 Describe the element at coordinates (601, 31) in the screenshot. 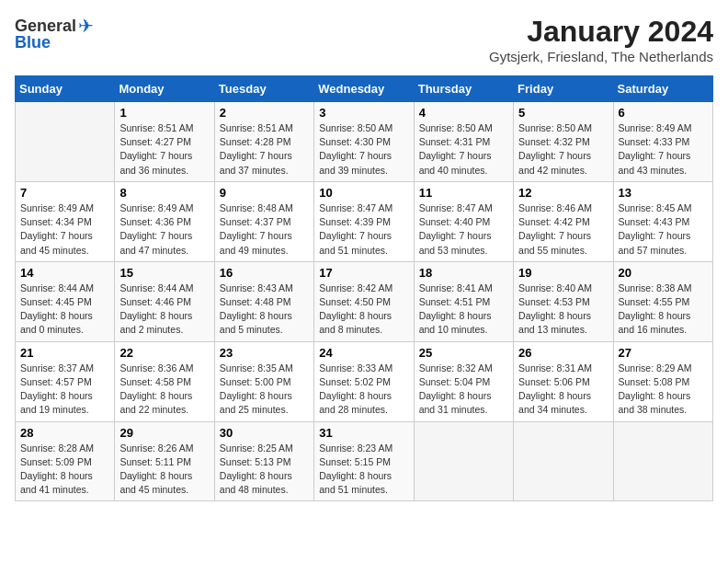

I see `page-title: January 2024` at that location.